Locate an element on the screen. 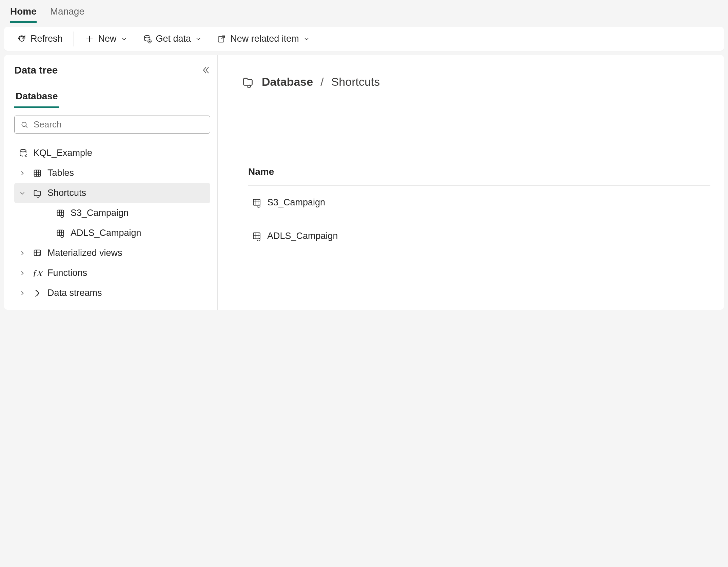 This screenshot has width=728, height=567. tree-node-database: KQL_Example is located at coordinates (112, 153).